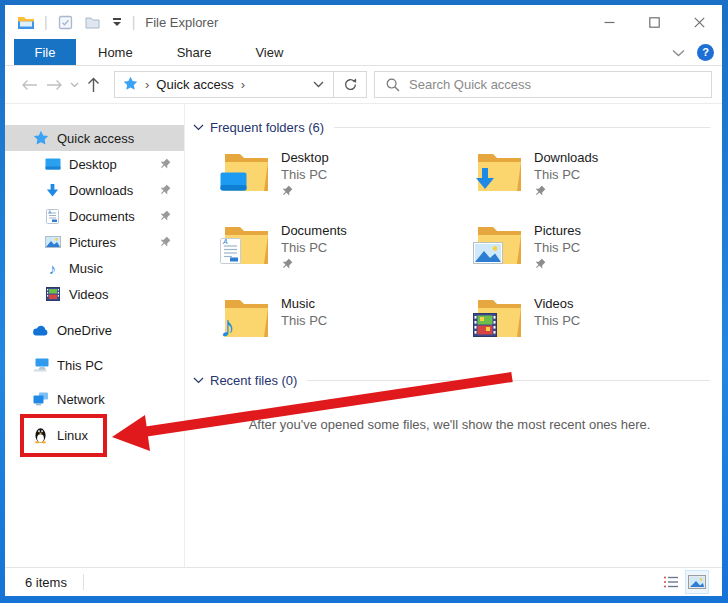 The height and width of the screenshot is (603, 728). I want to click on folder-tile-music: ♪ Music This PC, so click(350, 321).